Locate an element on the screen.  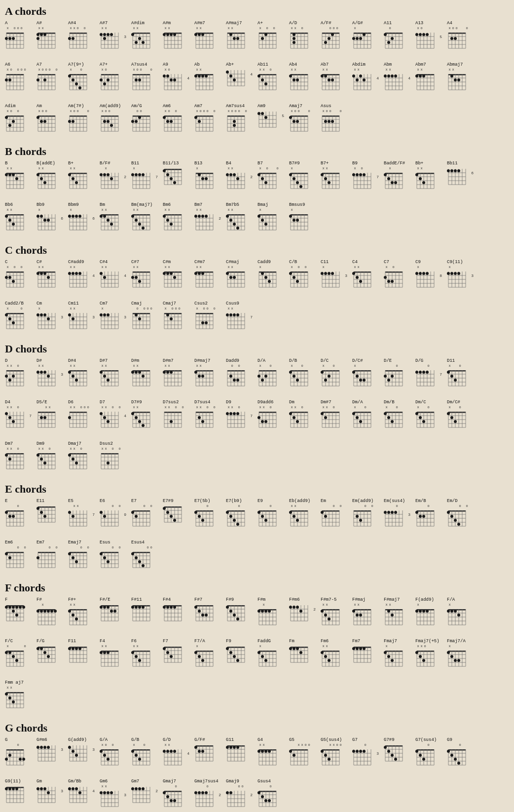
svg-point-1903 is located at coordinates (136, 516).